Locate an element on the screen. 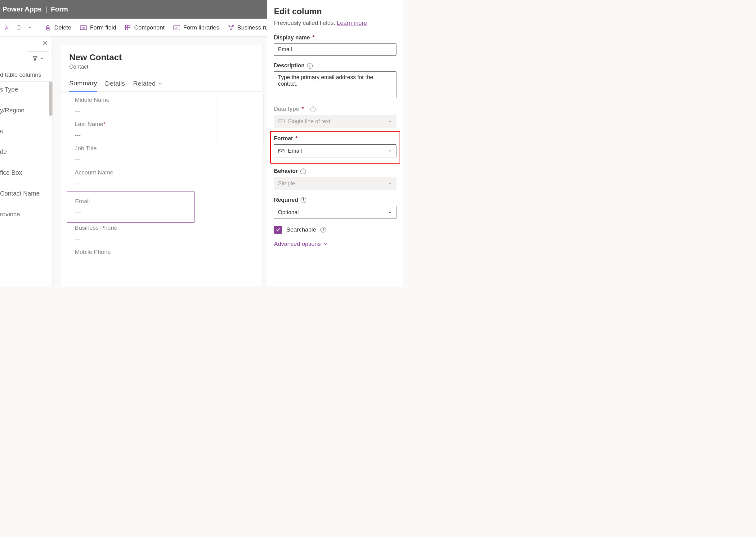 This screenshot has width=756, height=537. field-label: Email is located at coordinates (135, 202).